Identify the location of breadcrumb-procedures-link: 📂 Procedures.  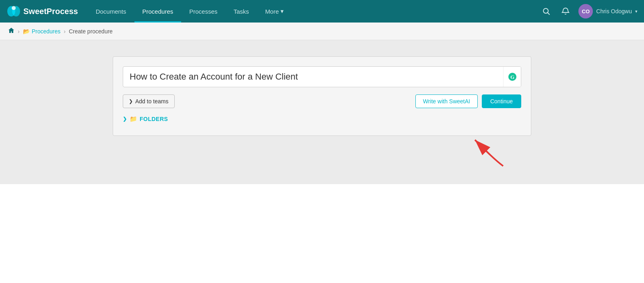
(42, 31).